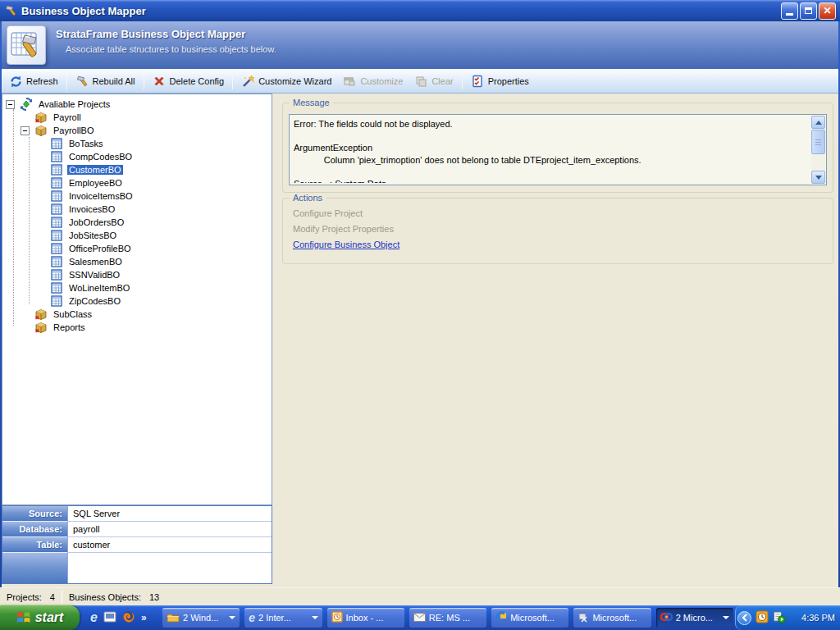  I want to click on tree-item-label: InvoiceItemsBO, so click(101, 196).